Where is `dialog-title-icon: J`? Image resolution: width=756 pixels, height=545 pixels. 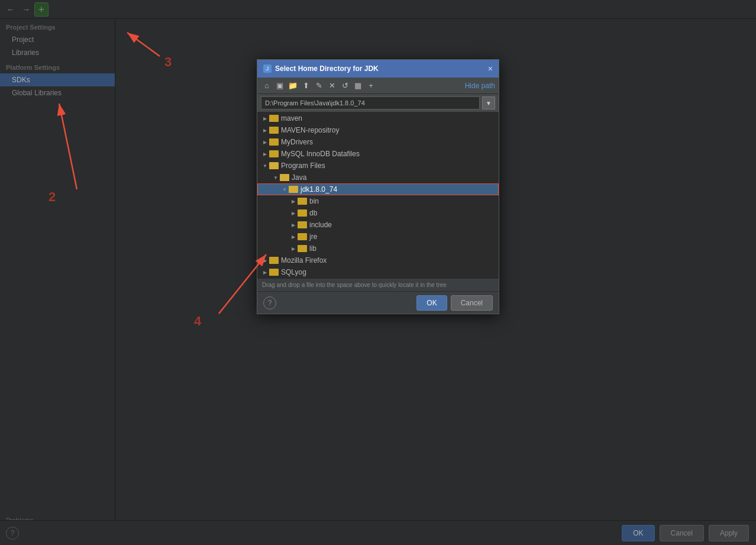 dialog-title-icon: J is located at coordinates (267, 69).